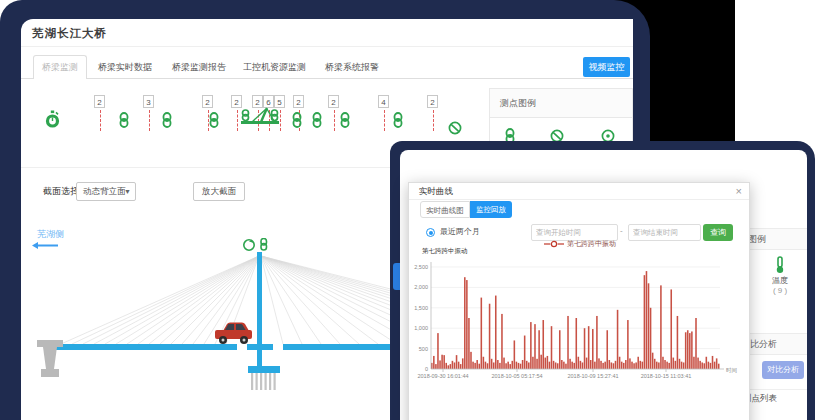  Describe the element at coordinates (148, 102) in the screenshot. I see `sensor-count-badge: 3` at that location.